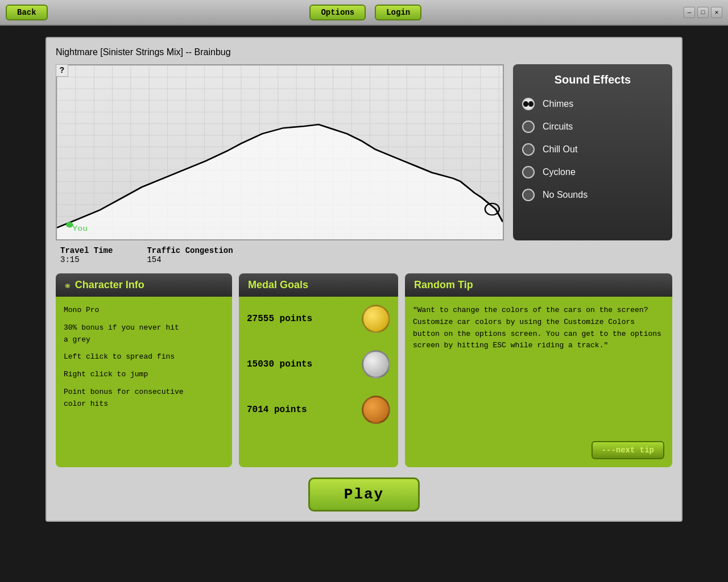 The image size is (728, 582). What do you see at coordinates (557, 127) in the screenshot?
I see `sound-label-circuits: Circuits` at bounding box center [557, 127].